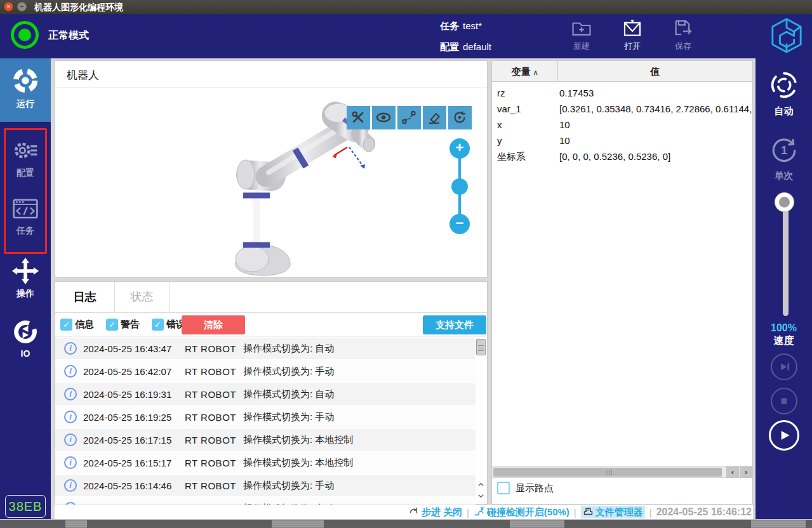 The width and height of the screenshot is (812, 528). What do you see at coordinates (783, 341) in the screenshot?
I see `speed-label: 速度` at bounding box center [783, 341].